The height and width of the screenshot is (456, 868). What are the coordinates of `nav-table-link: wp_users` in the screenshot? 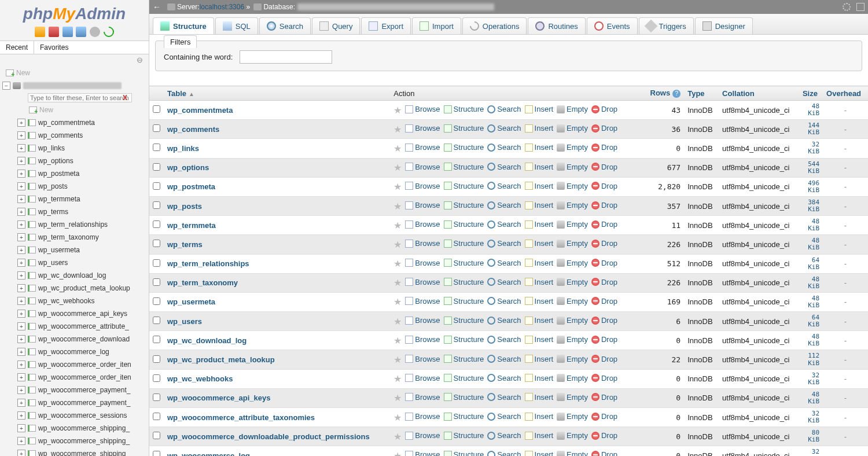 It's located at (53, 263).